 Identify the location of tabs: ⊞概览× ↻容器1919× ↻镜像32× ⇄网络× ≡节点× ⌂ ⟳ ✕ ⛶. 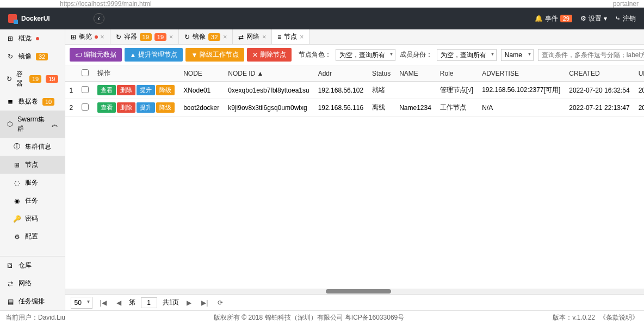
(355, 37).